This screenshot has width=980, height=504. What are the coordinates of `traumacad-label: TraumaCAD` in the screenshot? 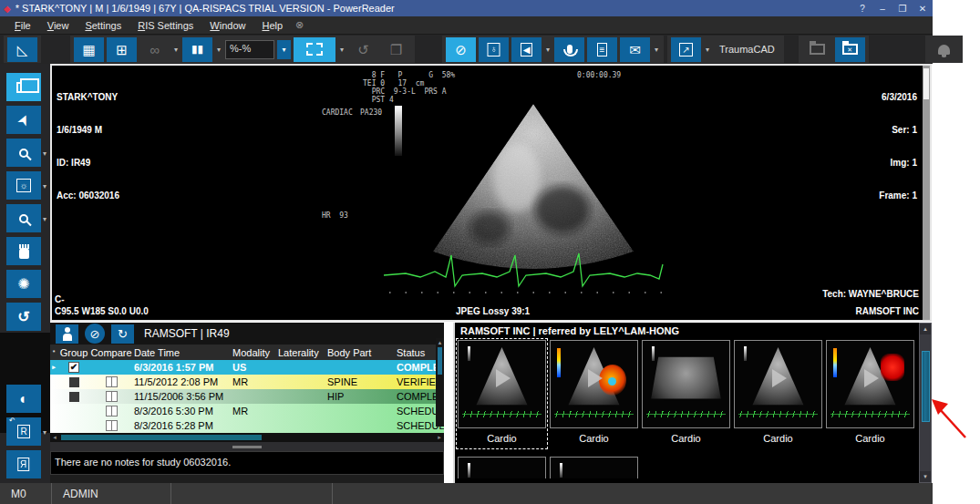 It's located at (748, 49).